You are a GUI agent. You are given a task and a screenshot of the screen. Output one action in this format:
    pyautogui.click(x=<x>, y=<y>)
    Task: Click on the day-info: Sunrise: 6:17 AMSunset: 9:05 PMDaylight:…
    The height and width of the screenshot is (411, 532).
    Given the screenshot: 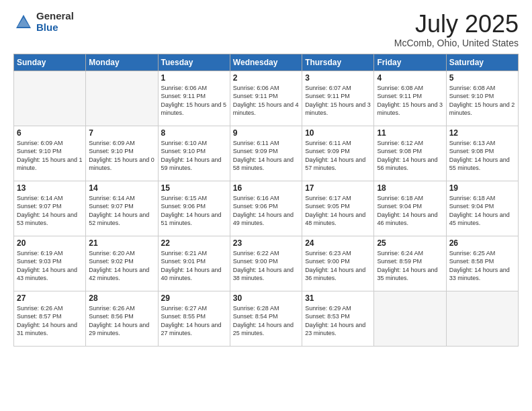 What is the action you would take?
    pyautogui.click(x=338, y=211)
    